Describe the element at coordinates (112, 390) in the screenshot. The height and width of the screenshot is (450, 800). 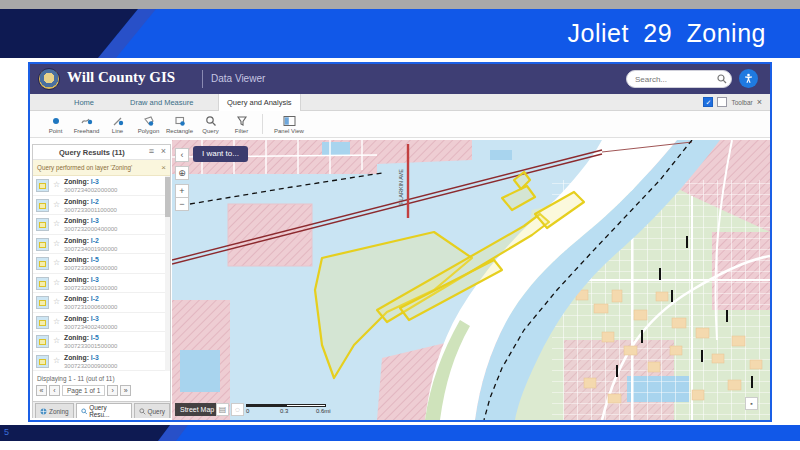
I see `page-next-button: ›` at that location.